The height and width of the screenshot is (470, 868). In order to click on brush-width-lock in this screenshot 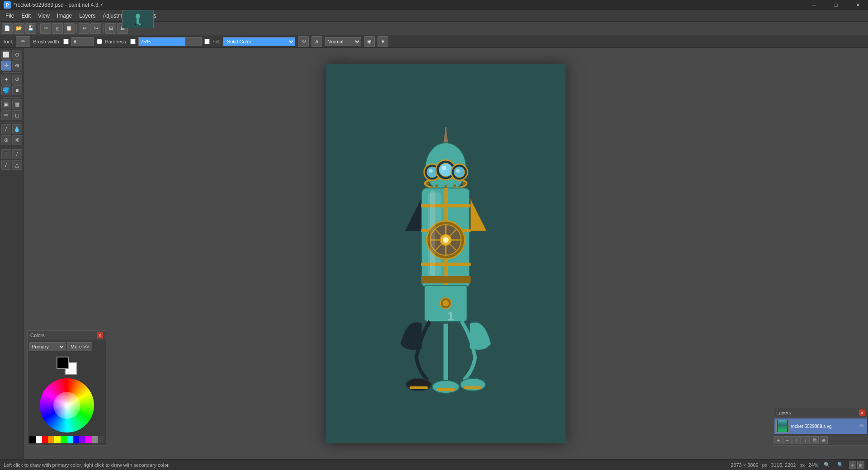, I will do `click(66, 42)`.